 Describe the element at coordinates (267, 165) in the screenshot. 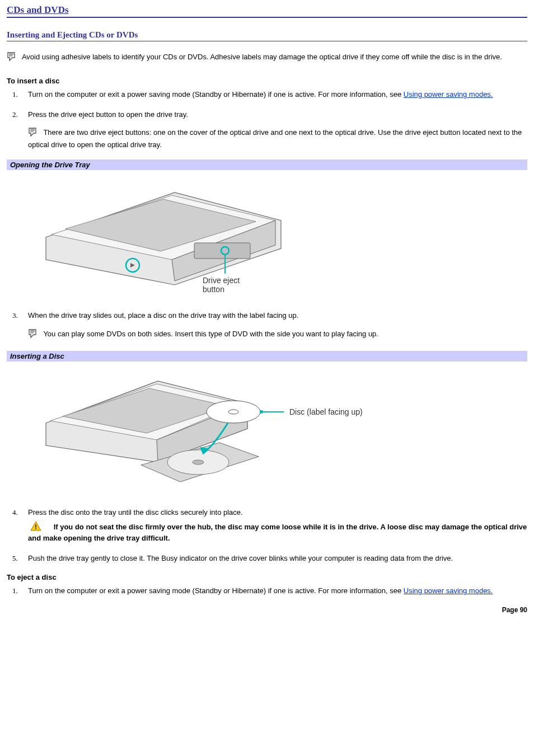

I see `figure1-title: Opening the Drive Tray` at that location.